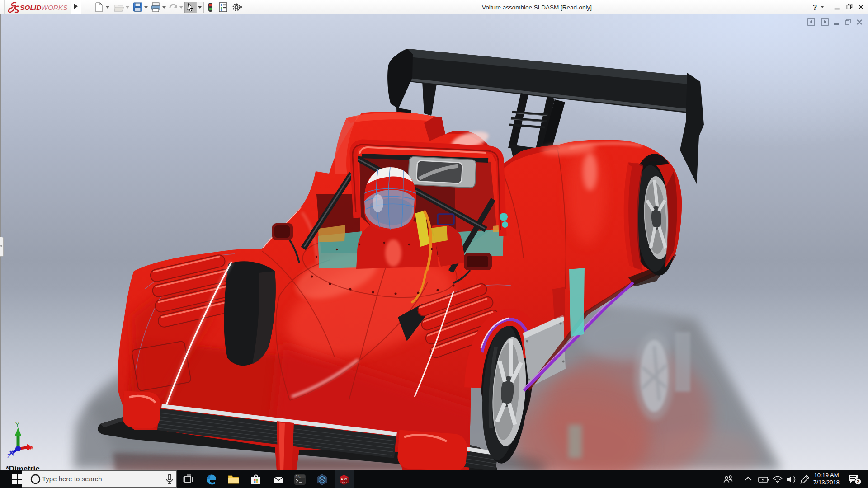 This screenshot has height=488, width=868. What do you see at coordinates (345, 479) in the screenshot?
I see `svg-text: W` at bounding box center [345, 479].